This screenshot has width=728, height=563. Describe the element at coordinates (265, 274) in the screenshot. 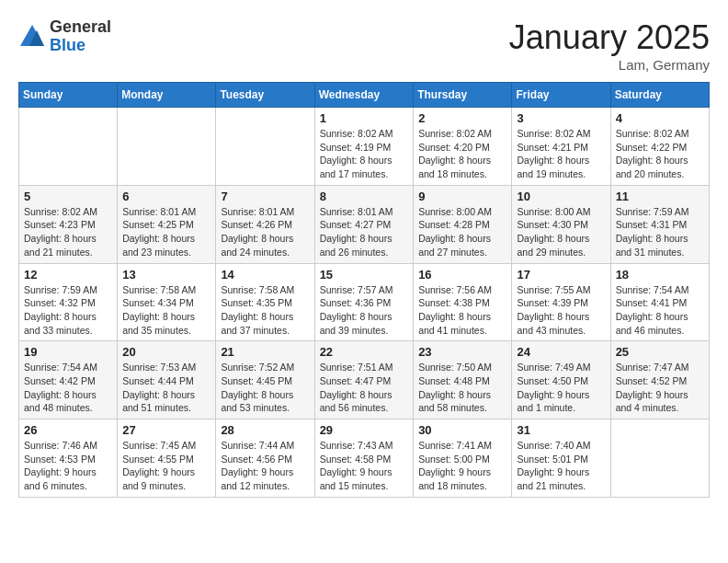

I see `day-number: 14` at that location.